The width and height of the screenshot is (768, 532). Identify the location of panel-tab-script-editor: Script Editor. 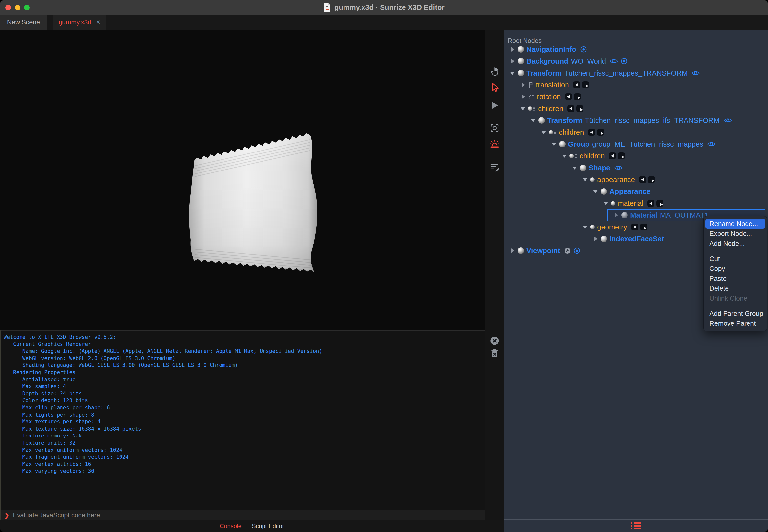
(268, 526).